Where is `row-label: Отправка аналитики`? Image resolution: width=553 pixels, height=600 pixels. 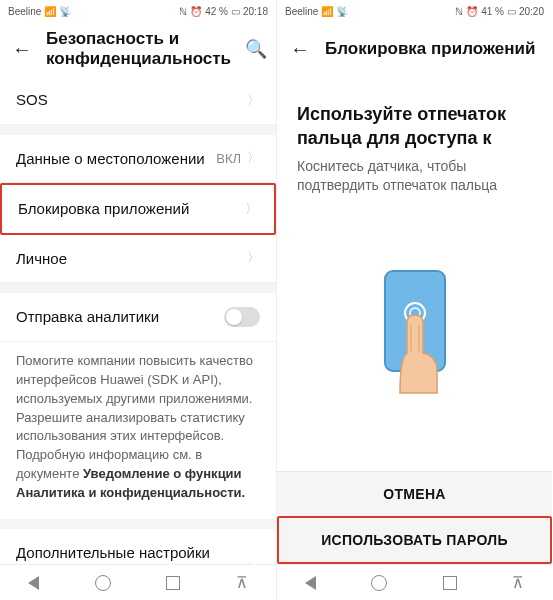
row-label: Отправка аналитики is located at coordinates (120, 317).